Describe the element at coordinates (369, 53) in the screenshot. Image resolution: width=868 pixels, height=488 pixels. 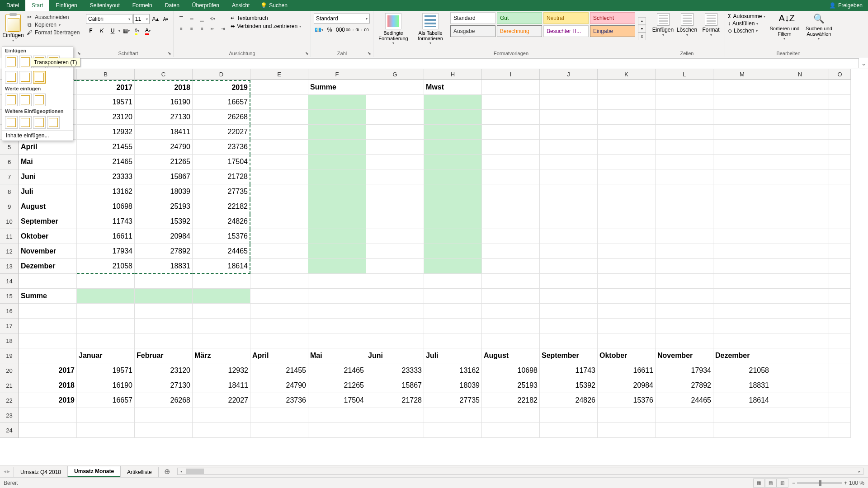
I see `number-dialog-launcher: ⬊` at that location.